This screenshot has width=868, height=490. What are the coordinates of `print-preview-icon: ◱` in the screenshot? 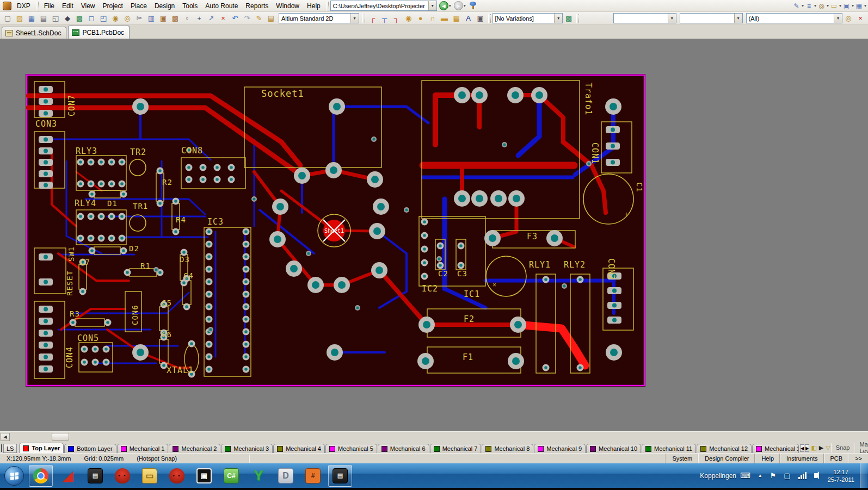 It's located at (56, 18).